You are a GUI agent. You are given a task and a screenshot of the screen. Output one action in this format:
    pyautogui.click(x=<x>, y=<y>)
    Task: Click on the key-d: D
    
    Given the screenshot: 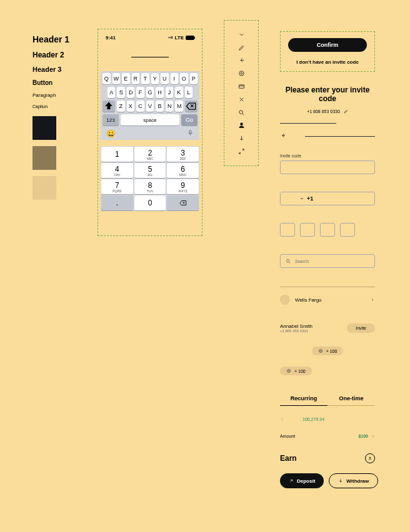 What is the action you would take?
    pyautogui.click(x=131, y=92)
    